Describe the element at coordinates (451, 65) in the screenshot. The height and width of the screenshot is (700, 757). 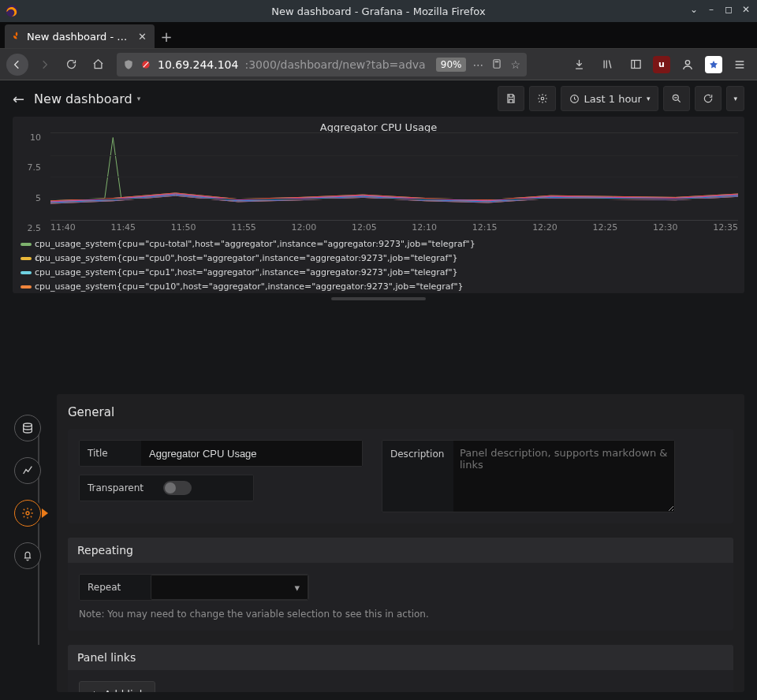
I see `zoom-indicator: 90%` at that location.